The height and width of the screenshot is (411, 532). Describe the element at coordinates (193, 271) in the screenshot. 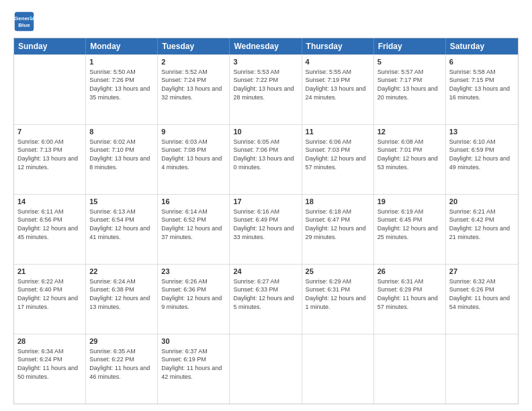

I see `day-number: 23` at that location.